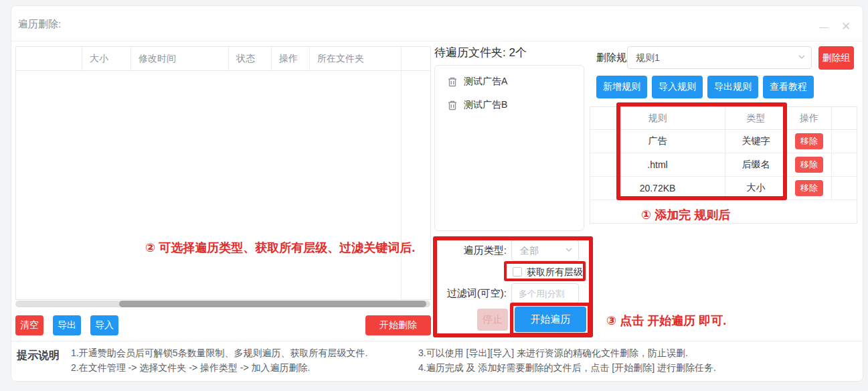  What do you see at coordinates (517, 272) in the screenshot?
I see `all-levels-checkbox` at bounding box center [517, 272].